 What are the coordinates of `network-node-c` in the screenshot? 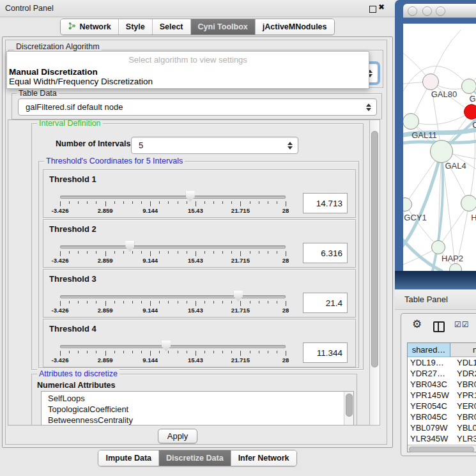 It's located at (470, 112).